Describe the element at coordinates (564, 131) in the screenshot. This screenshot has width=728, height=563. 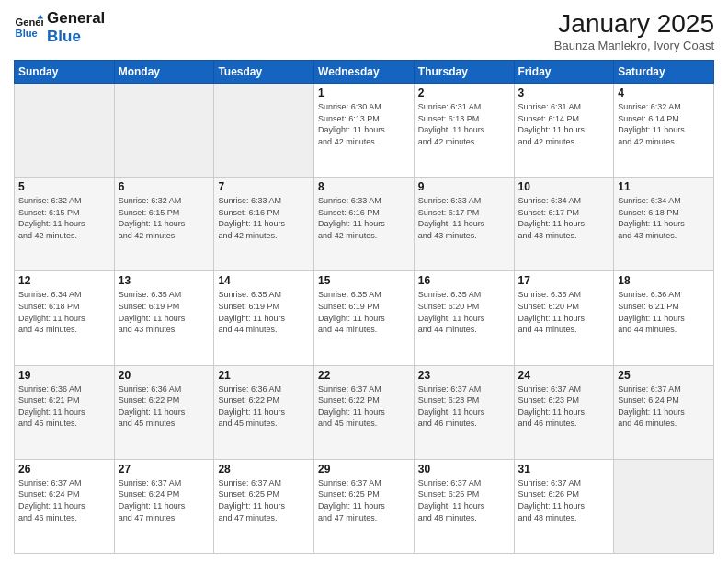
I see `calendar-cell: 3Sunrise: 6:31 AM Sunset: 6:14 PM Daylig…` at that location.